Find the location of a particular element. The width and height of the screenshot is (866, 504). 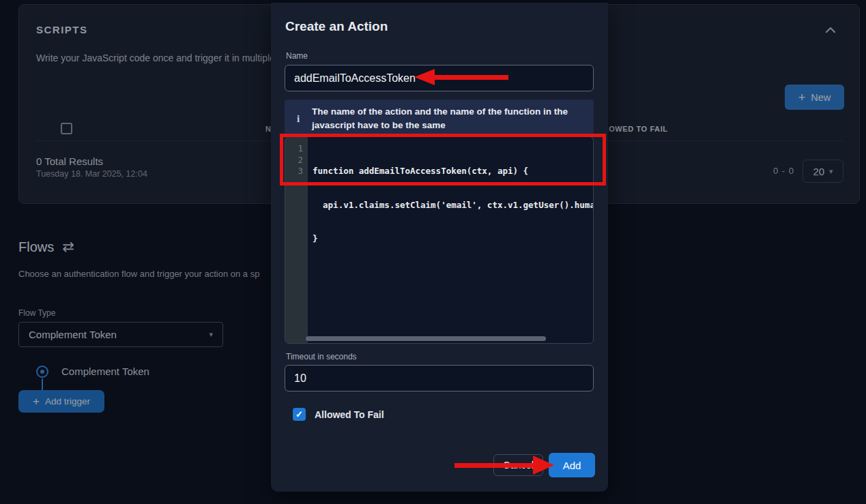

allowed-to-fail-row: ✓ Allowed To Fail is located at coordinates (338, 415).